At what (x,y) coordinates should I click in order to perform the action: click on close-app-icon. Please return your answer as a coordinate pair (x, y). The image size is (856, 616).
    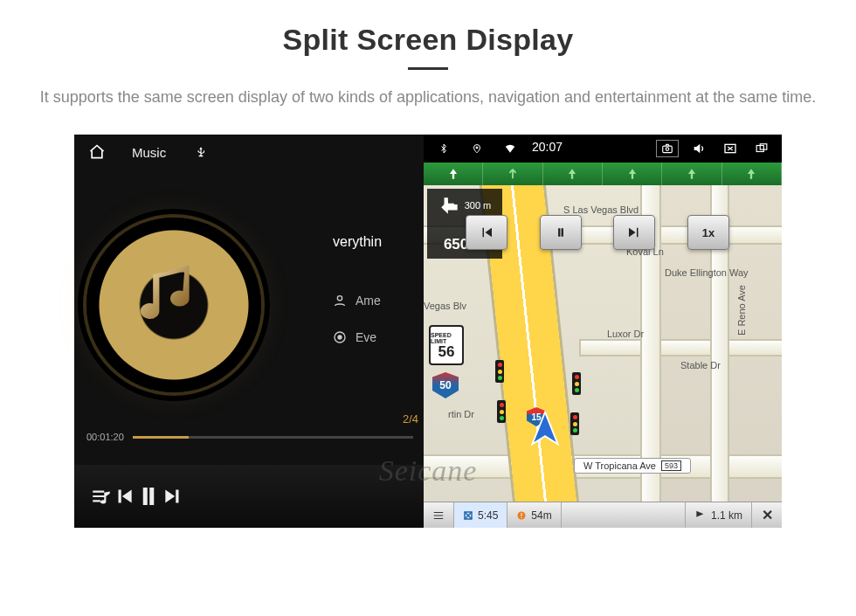
    Looking at the image, I should click on (730, 149).